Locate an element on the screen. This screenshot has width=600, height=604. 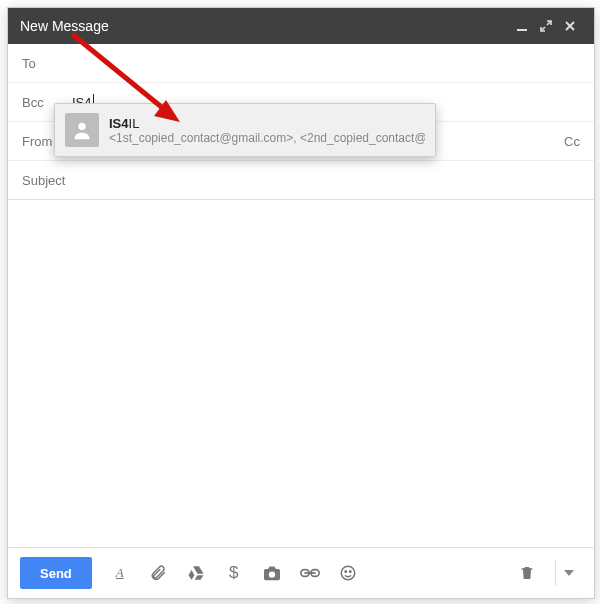
expand-icon is located at coordinates (546, 26).